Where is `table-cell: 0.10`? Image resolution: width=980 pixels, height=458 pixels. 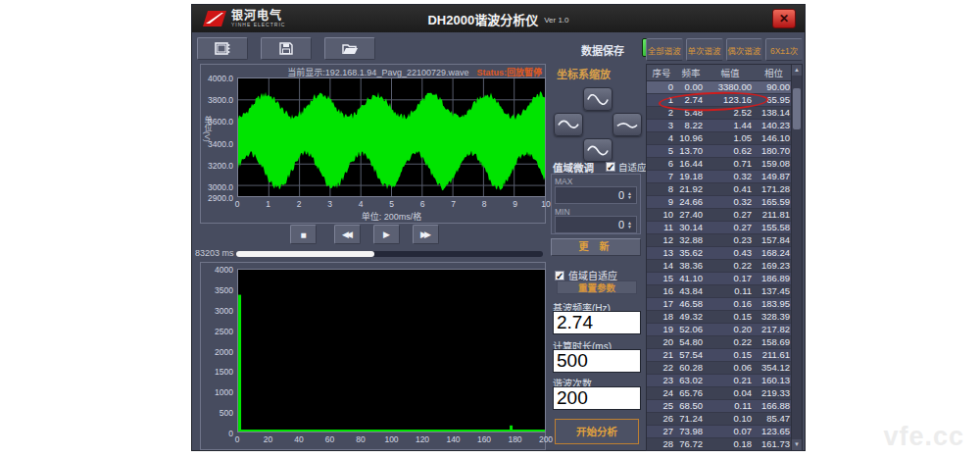
table-cell: 0.10 is located at coordinates (730, 419).